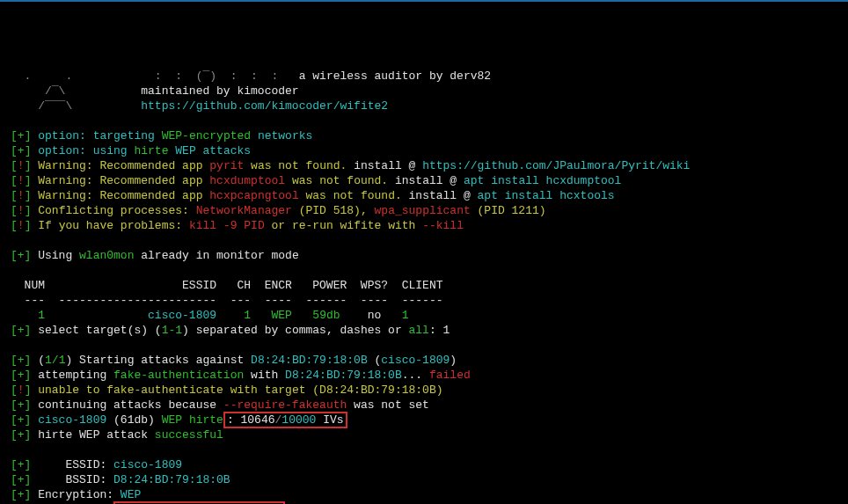  What do you see at coordinates (313, 195) in the screenshot?
I see `line-warning3: [!] Warning: Recommended app hcxpcapngto…` at bounding box center [313, 195].